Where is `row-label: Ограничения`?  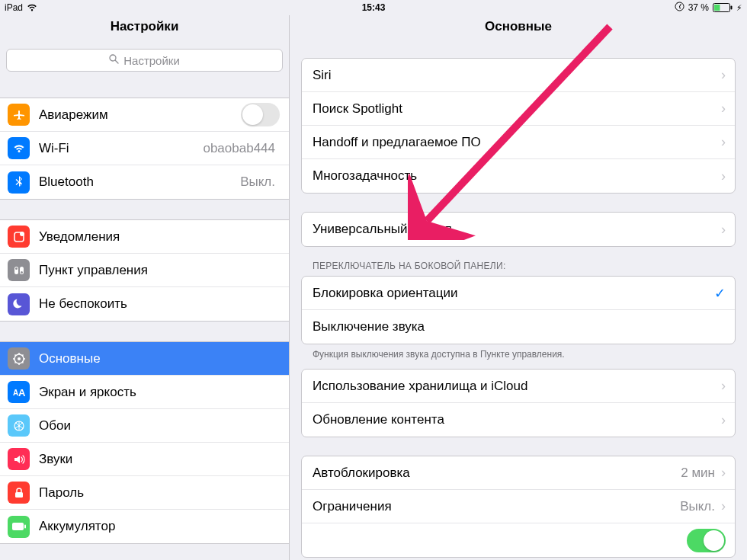 row-label: Ограничения is located at coordinates (496, 507).